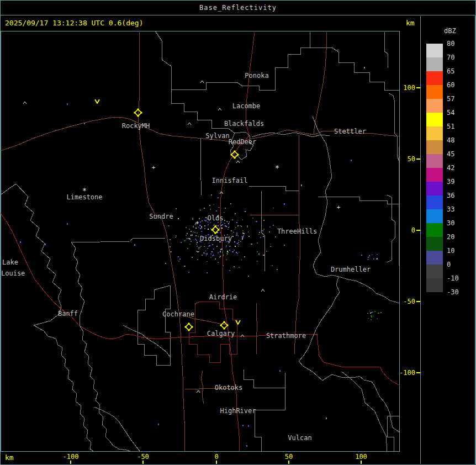 The image size is (476, 465). I want to click on city-label-drumheller: Drumheller, so click(351, 270).